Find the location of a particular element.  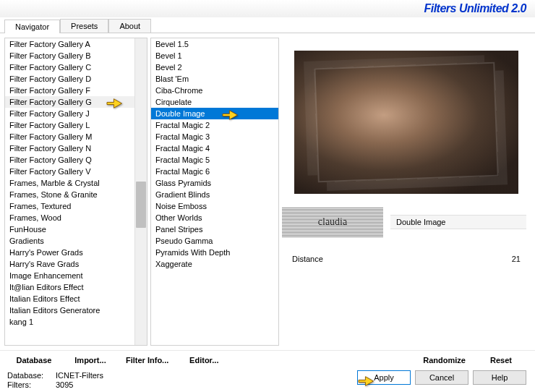

filter-item: Bevel 1.5 is located at coordinates (215, 44).